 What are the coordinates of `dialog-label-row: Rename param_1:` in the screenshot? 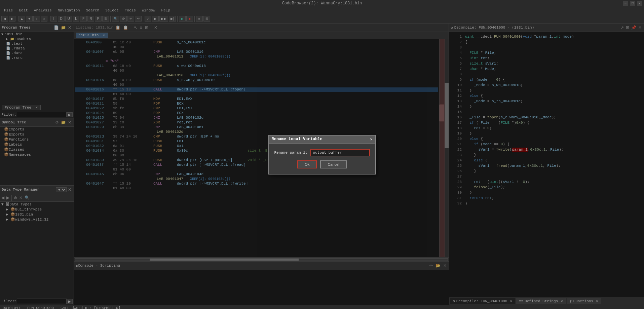 It's located at (322, 153).